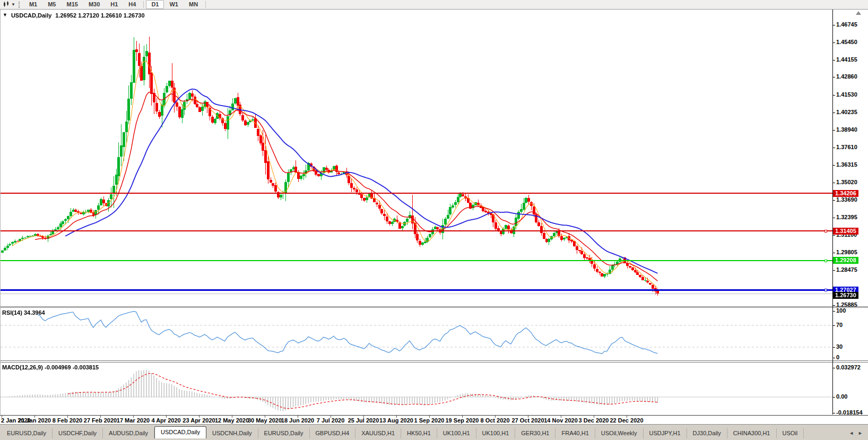  I want to click on price-tick-label: 1.29805, so click(847, 252).